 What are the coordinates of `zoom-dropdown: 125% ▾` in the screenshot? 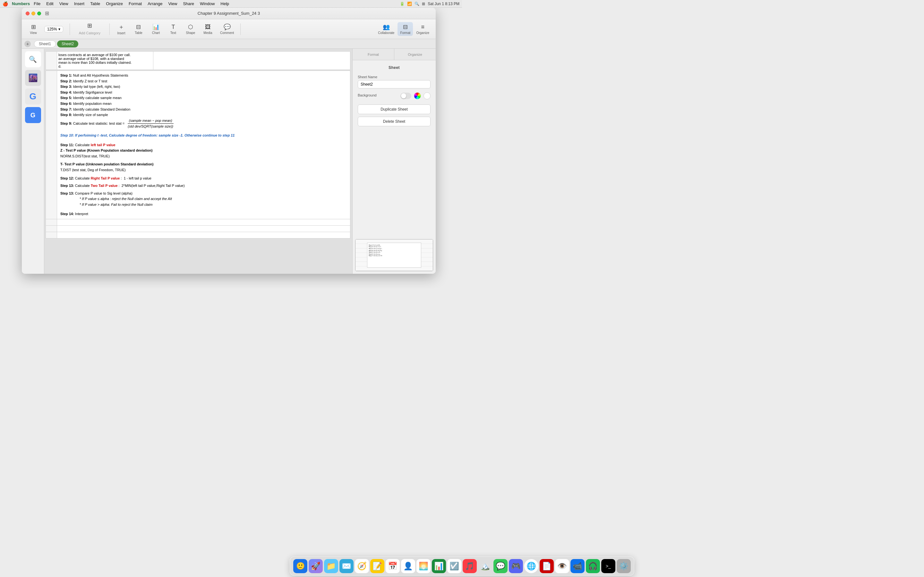 It's located at (53, 29).